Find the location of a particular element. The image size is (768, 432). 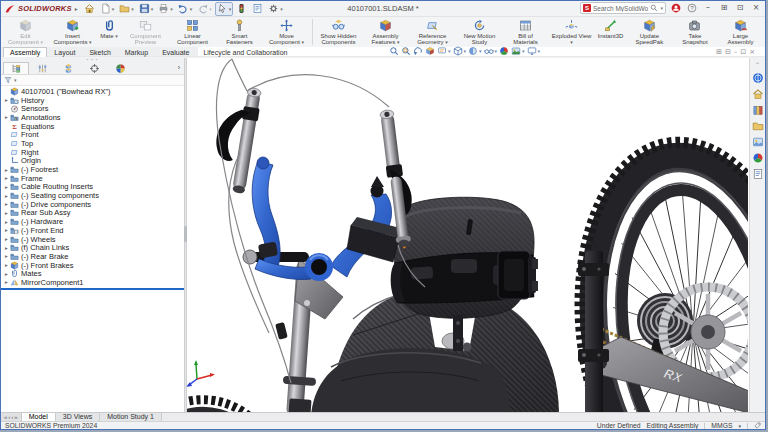

move-component-button: Move Component ▾ is located at coordinates (286, 32).